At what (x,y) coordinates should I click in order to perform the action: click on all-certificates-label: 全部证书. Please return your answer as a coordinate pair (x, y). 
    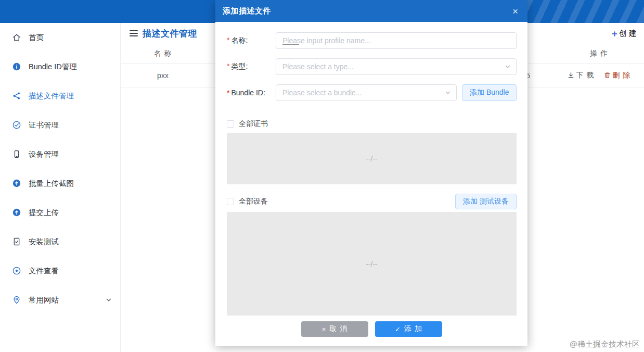
    Looking at the image, I should click on (253, 124).